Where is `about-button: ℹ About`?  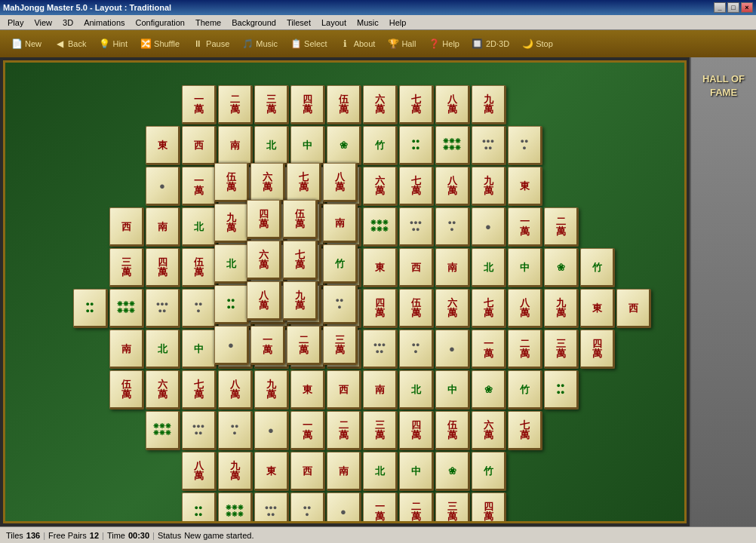
about-button: ℹ About is located at coordinates (358, 44).